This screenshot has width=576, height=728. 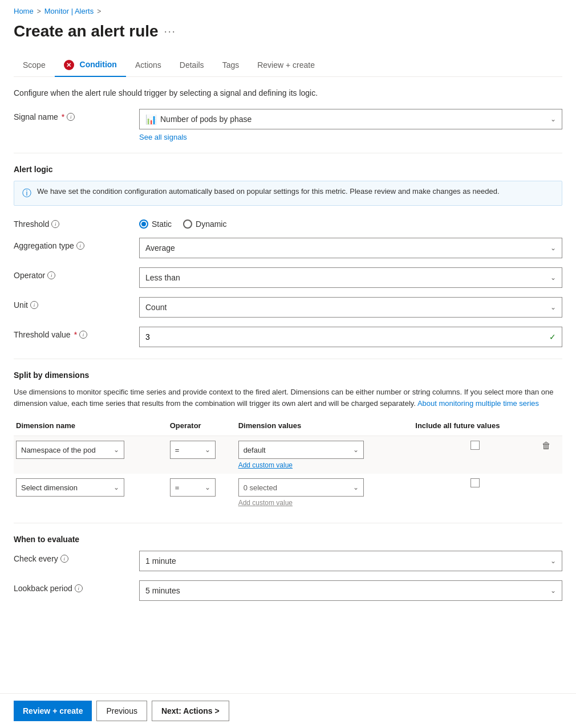 I want to click on unit-chevron-icon: ⌄, so click(x=553, y=307).